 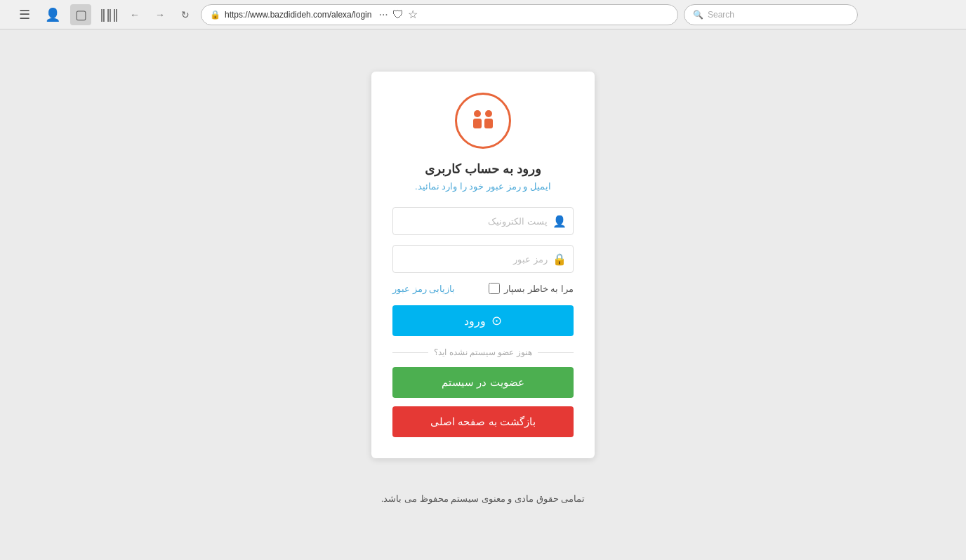 What do you see at coordinates (497, 321) in the screenshot?
I see `login-circle-icon: ⊙` at bounding box center [497, 321].